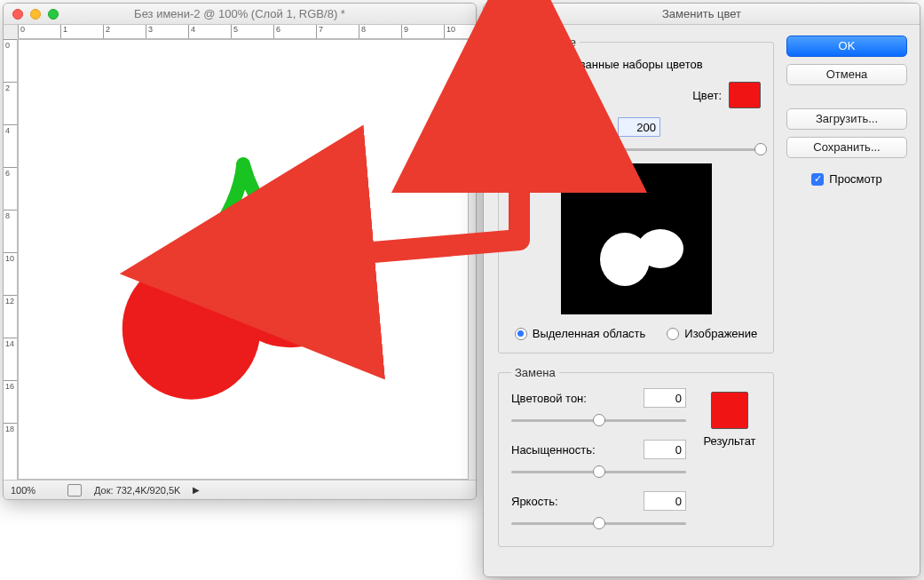 This screenshot has height=580, width=924. I want to click on radio-off-icon, so click(673, 334).